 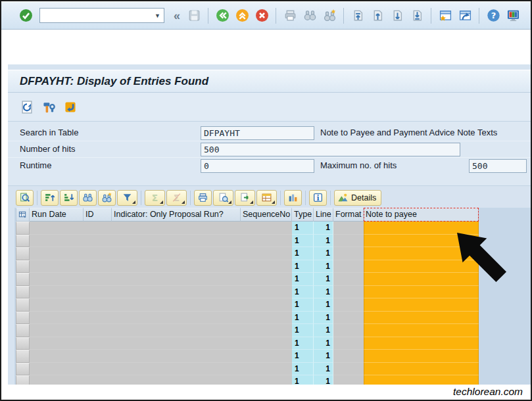 I want to click on column-header-format: Format, so click(x=349, y=214).